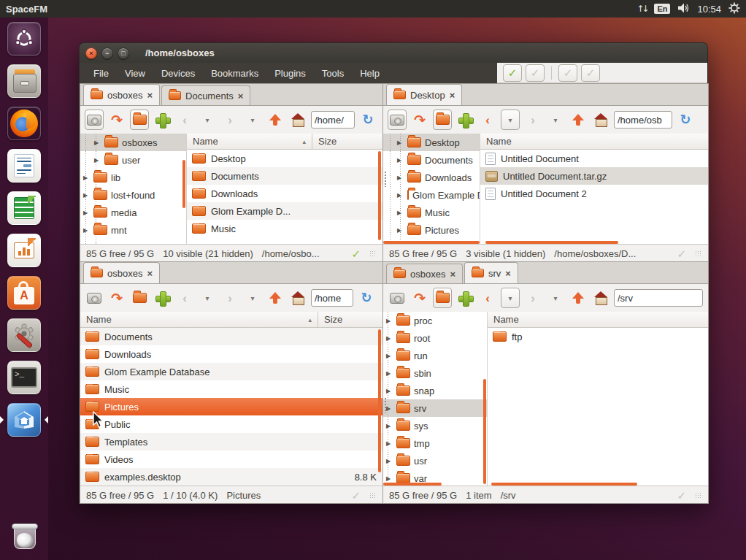 The height and width of the screenshot is (560, 746). What do you see at coordinates (535, 73) in the screenshot?
I see `panel-2-toggle-button: ✓` at bounding box center [535, 73].